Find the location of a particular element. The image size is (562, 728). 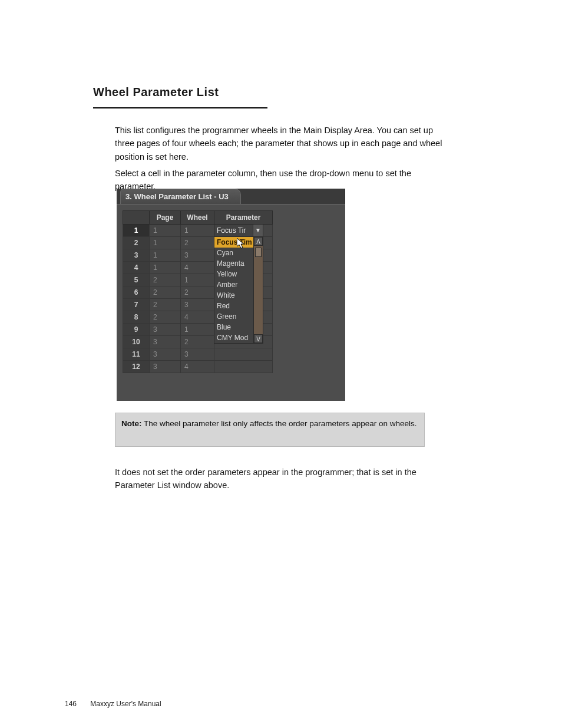

screenshot-wheel-parameter-list: 3. Wheel Parameter List - U3 Page Wheel … is located at coordinates (231, 295).